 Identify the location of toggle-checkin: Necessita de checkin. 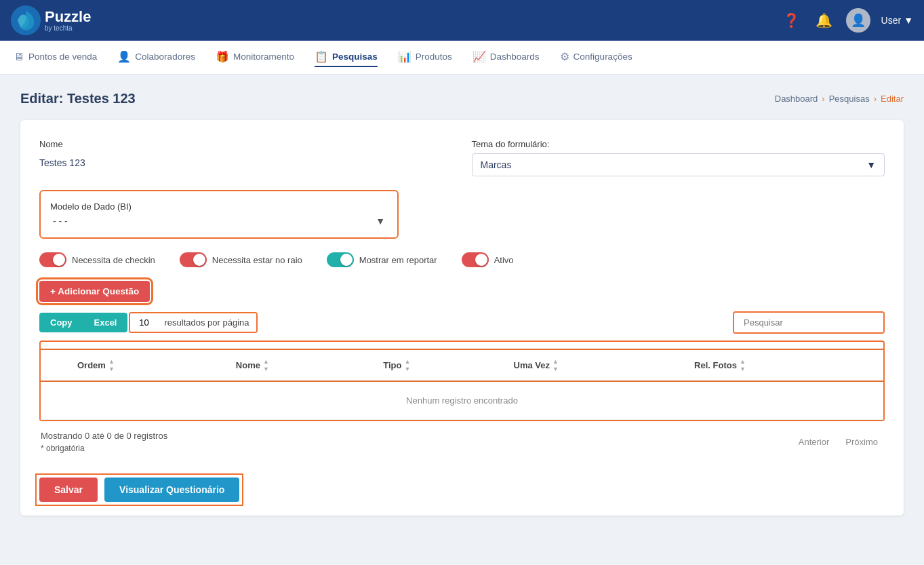
(98, 260).